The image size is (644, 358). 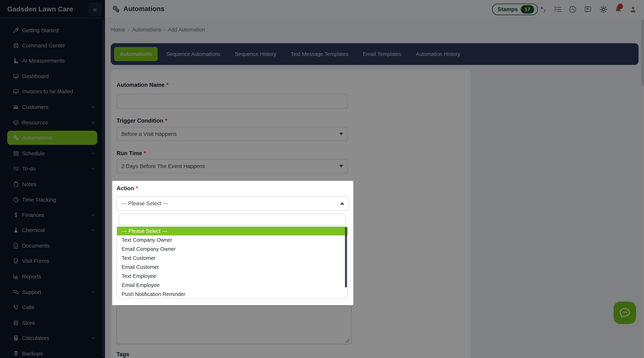 I want to click on dropdown-option-text-customer: Text Customer, so click(x=232, y=258).